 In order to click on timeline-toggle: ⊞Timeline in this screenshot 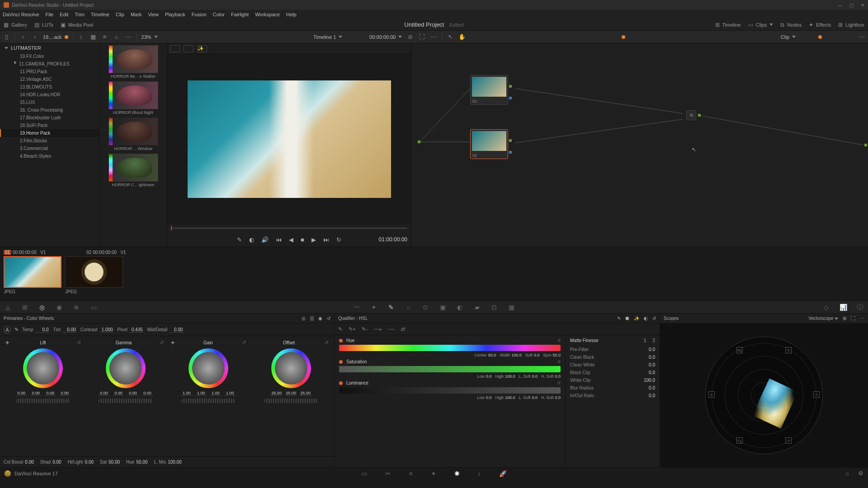, I will do `click(728, 25)`.